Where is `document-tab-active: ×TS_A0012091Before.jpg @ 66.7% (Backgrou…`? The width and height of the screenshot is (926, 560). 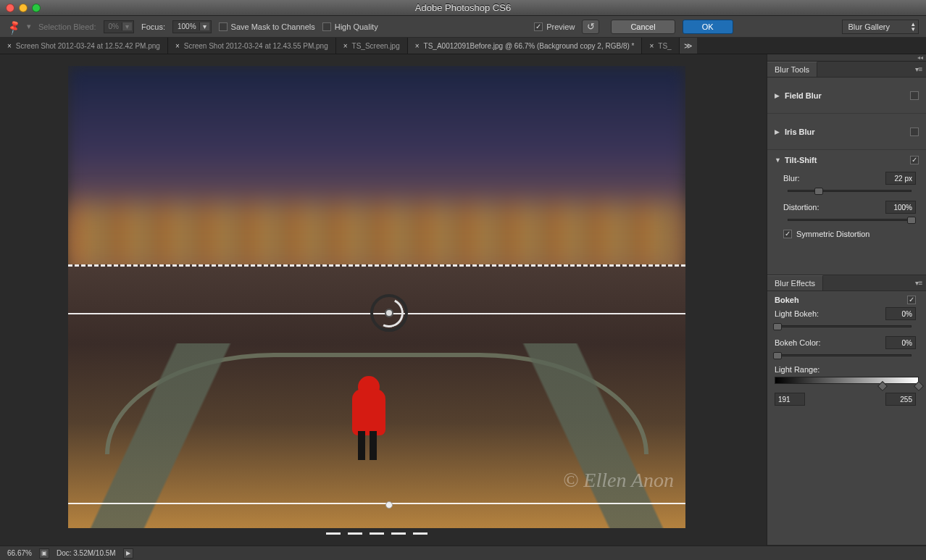
document-tab-active: ×TS_A0012091Before.jpg @ 66.7% (Backgrou… is located at coordinates (525, 46).